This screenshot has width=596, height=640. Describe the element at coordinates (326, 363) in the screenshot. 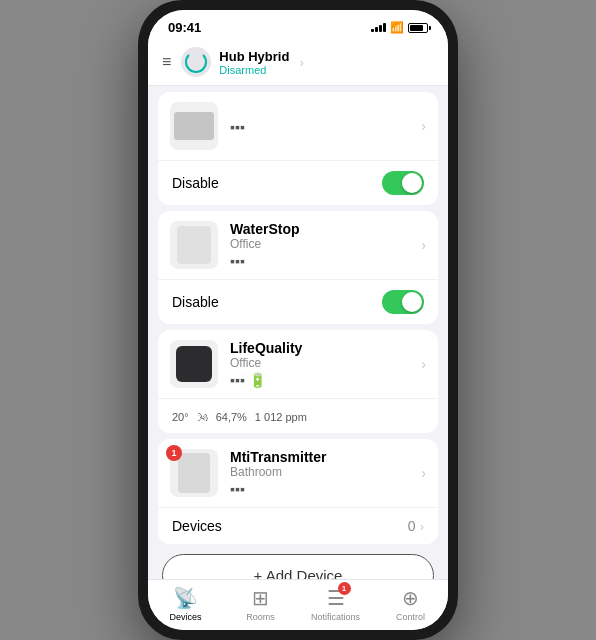

I see `device-room-lifequality: Office` at that location.